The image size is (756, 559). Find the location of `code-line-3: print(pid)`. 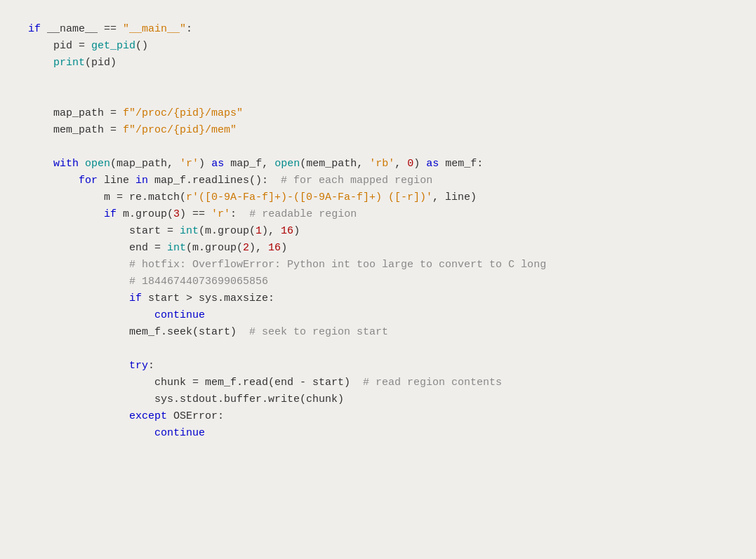

code-line-3: print(pid) is located at coordinates (378, 63).